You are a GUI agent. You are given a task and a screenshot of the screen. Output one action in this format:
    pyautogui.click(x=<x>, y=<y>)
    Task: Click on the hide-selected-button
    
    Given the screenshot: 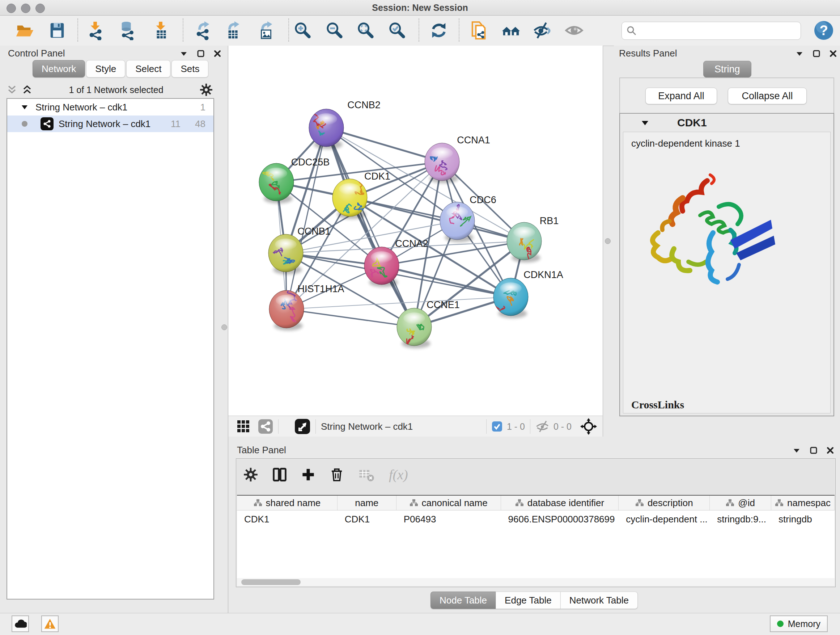 What is the action you would take?
    pyautogui.click(x=542, y=30)
    